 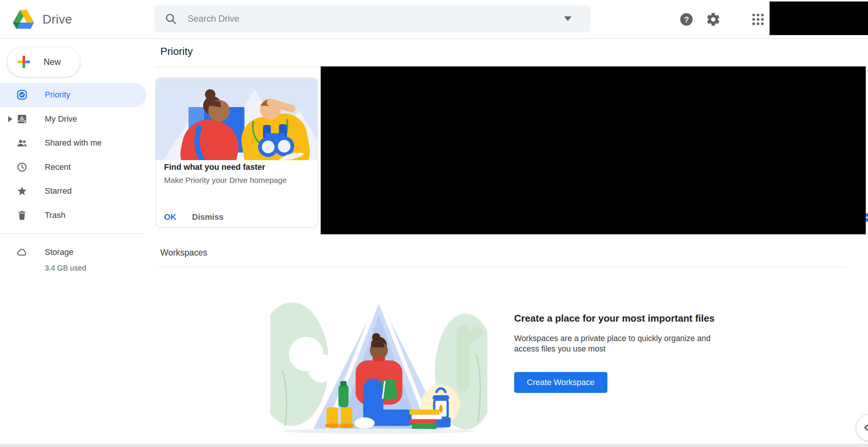 I want to click on new-button-label: New, so click(x=52, y=62).